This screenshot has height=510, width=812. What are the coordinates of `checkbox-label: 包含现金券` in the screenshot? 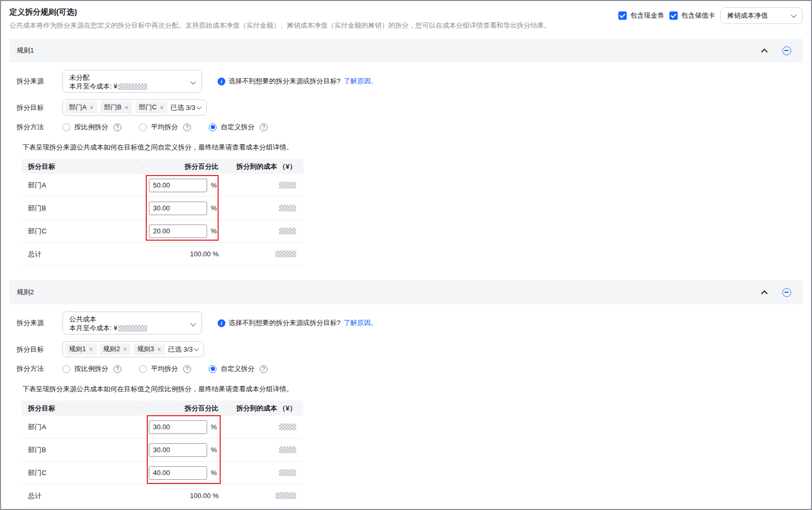 It's located at (648, 16).